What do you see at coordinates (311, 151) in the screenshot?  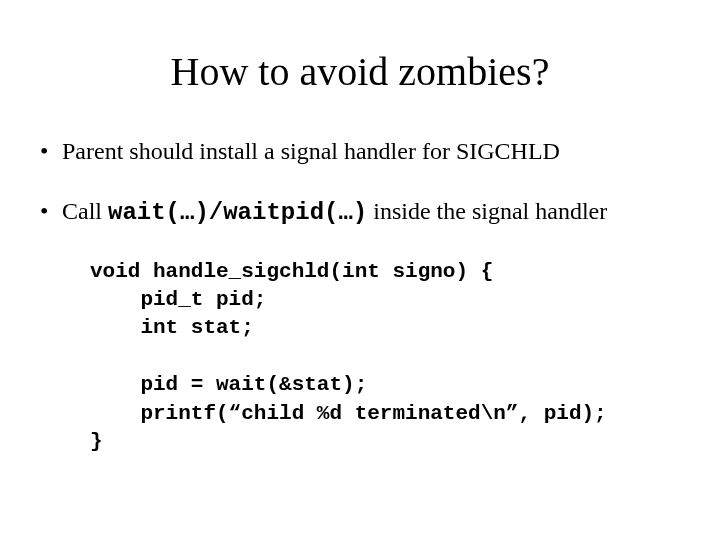 I see `bullet-1-text: Parent should install a signal handler f…` at bounding box center [311, 151].